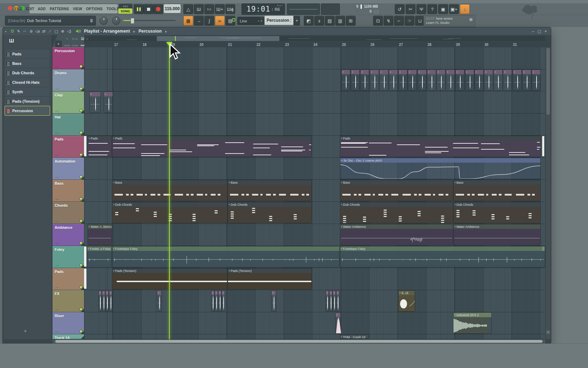 Image resolution: width=588 pixels, height=368 pixels. What do you see at coordinates (399, 21) in the screenshot?
I see `hint-button: ⌐` at bounding box center [399, 21].